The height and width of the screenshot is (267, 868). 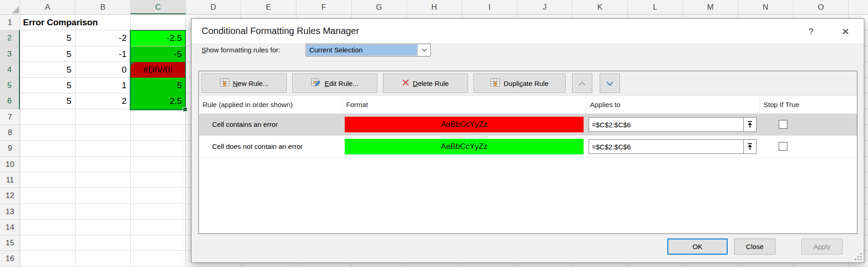 I want to click on error-indicator-triangle-icon, so click(x=133, y=64).